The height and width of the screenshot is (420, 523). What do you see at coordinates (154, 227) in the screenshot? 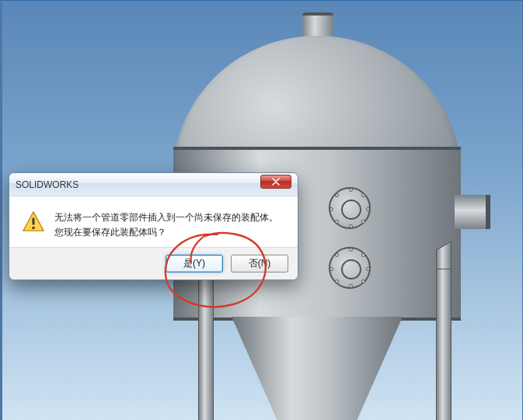
I see `message-dialog: SOLIDWORKS 无法将一个管道零部件插入到一个尚未保存的装配体。 您现在要…` at bounding box center [154, 227].